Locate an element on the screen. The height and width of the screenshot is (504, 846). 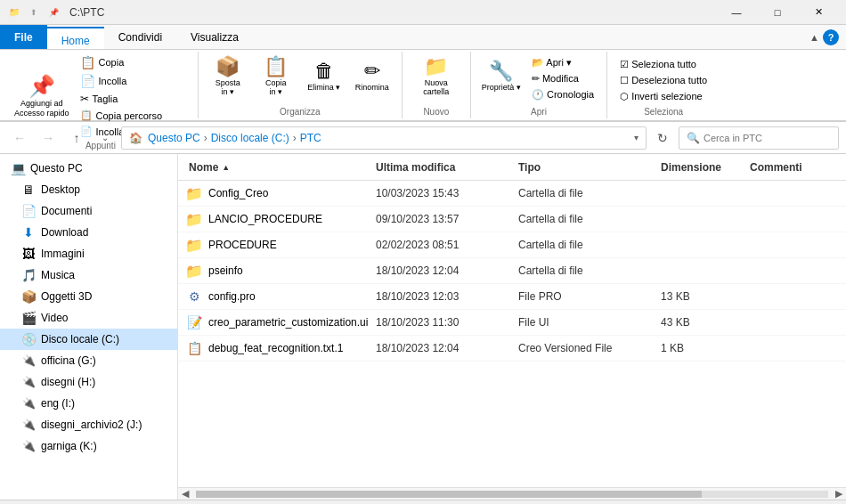
network-drive-k-icon: 🔌 is located at coordinates (28, 446).